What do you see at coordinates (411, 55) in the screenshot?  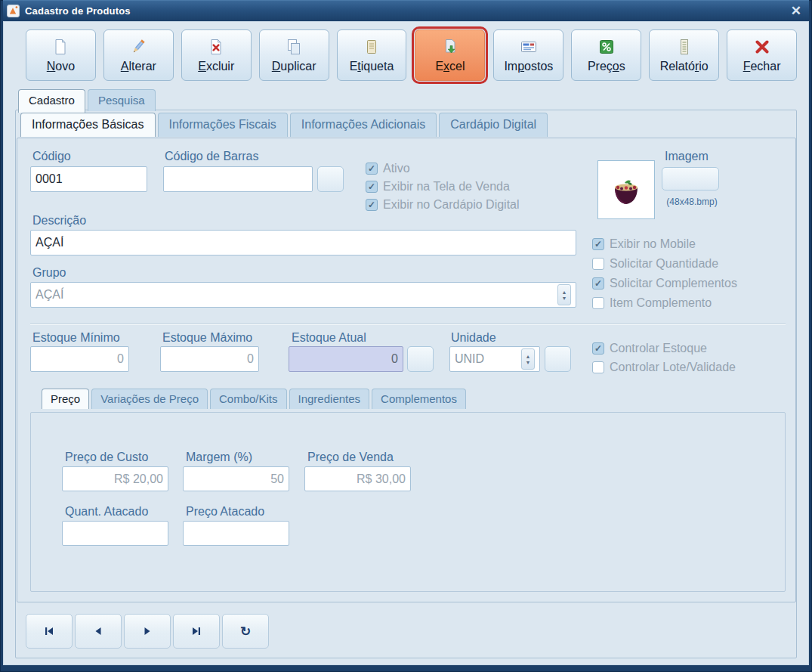 I see `toolbar: Novo Alterar Excluir Duplicar` at bounding box center [411, 55].